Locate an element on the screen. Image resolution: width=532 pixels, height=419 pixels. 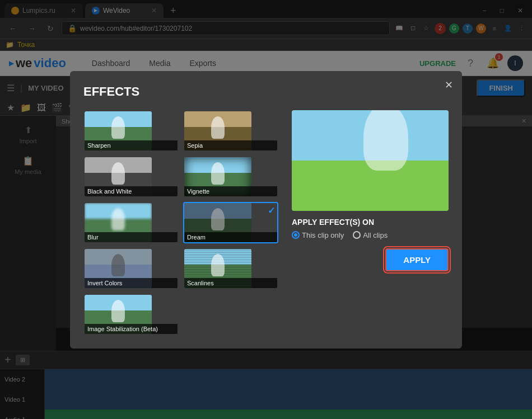
apply-on-label: APPLY EFFECT(S) ON is located at coordinates (370, 222).